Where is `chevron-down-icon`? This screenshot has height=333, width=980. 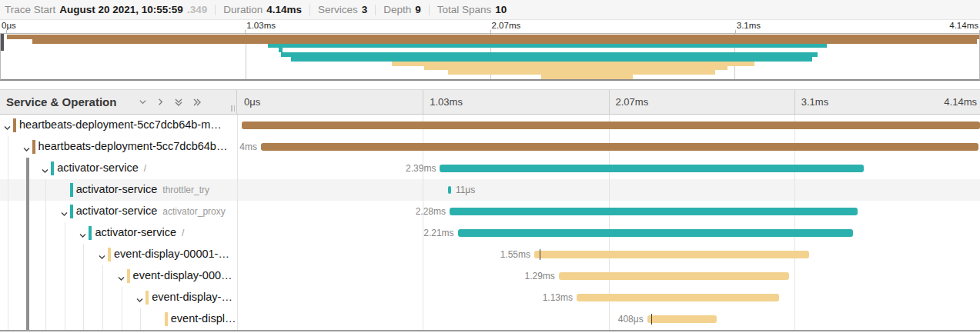 chevron-down-icon is located at coordinates (143, 102).